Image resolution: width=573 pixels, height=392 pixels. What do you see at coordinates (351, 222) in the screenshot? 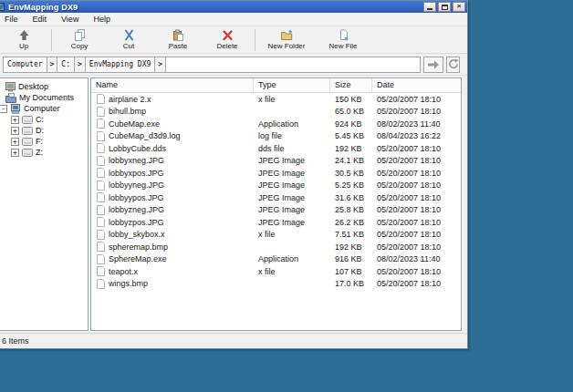
I see `file-size: 26.2 KB` at bounding box center [351, 222].